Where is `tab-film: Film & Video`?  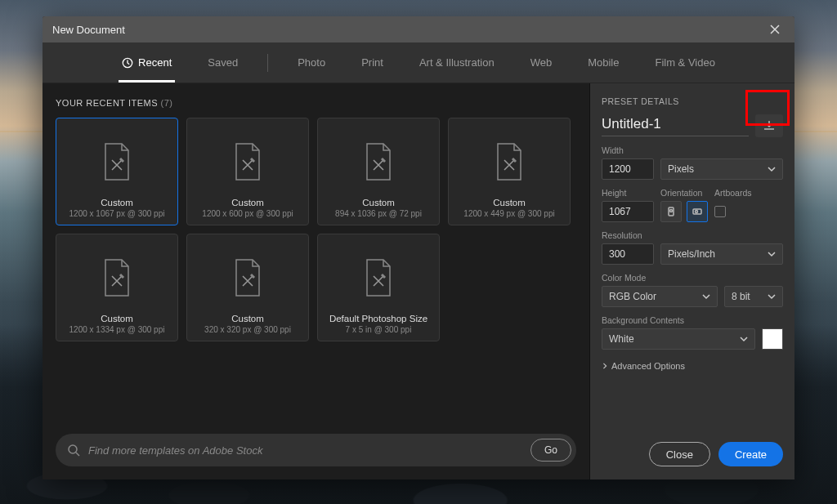 tab-film: Film & Video is located at coordinates (685, 63).